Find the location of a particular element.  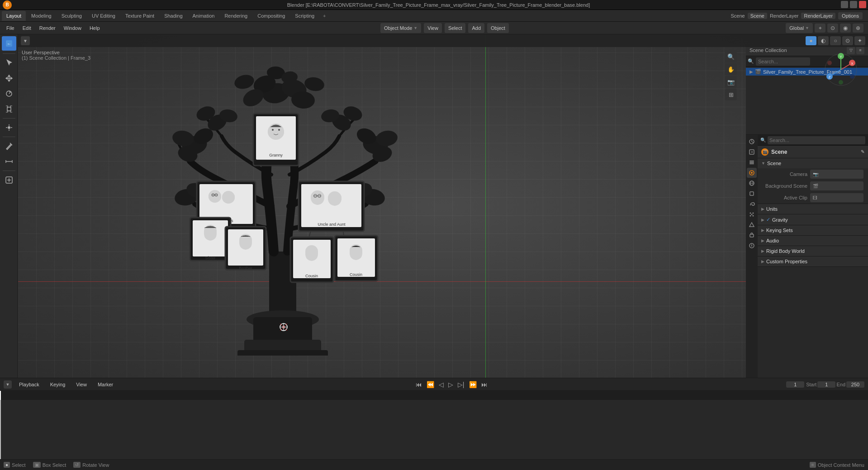

playhead is located at coordinates (0, 395).